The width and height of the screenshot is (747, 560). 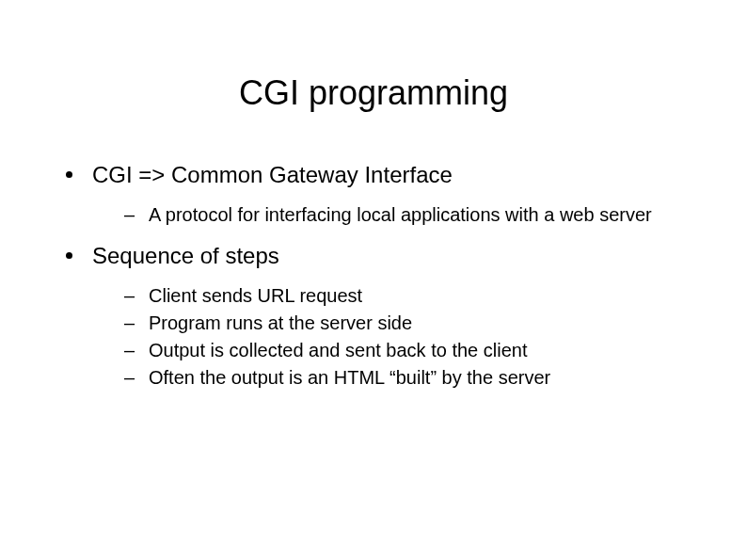 What do you see at coordinates (273, 175) in the screenshot?
I see `list-item-text: CGI => Common Gateway Interface` at bounding box center [273, 175].